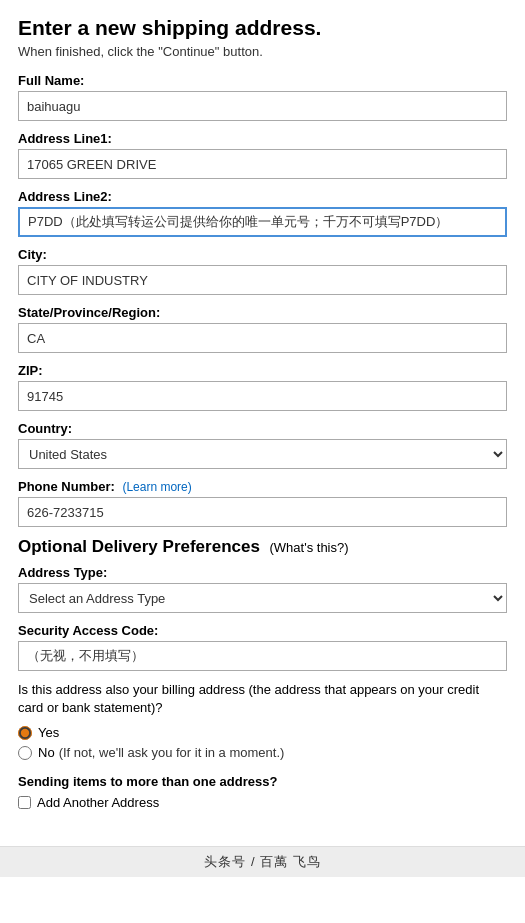  What do you see at coordinates (262, 280) in the screenshot?
I see `city-input` at bounding box center [262, 280].